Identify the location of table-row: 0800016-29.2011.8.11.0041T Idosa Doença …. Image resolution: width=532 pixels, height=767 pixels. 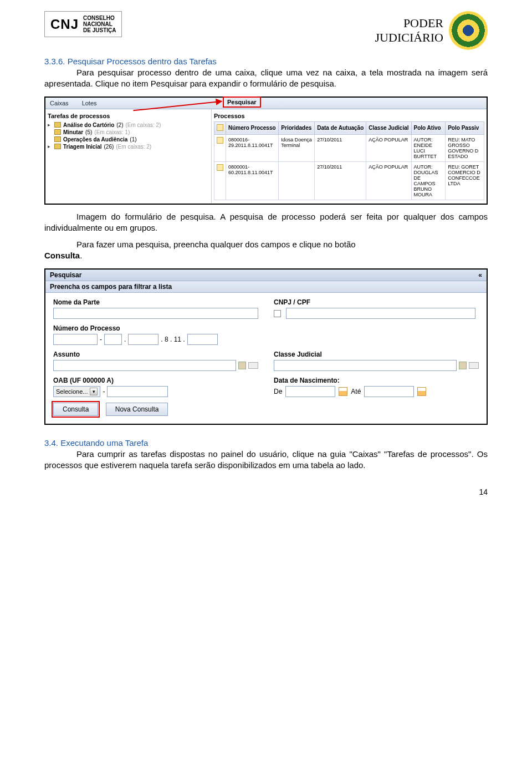
(349, 148).